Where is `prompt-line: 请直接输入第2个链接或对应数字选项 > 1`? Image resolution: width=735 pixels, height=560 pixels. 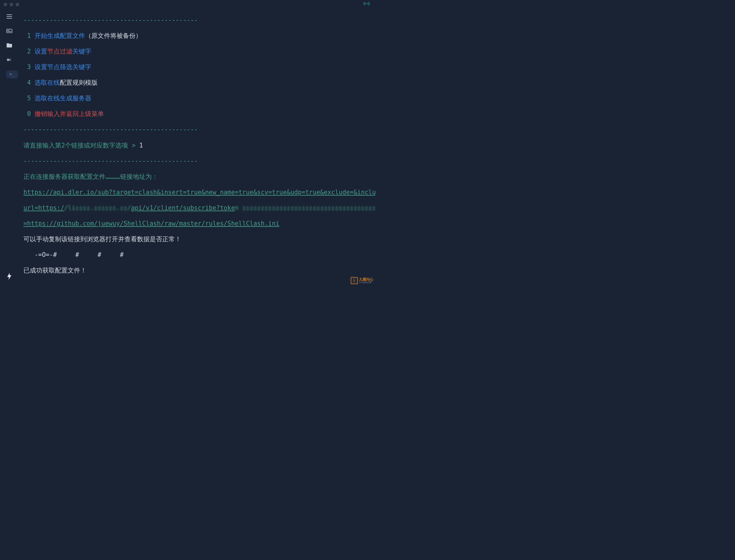 prompt-line: 请直接输入第2个链接或对应数字选项 > 1 is located at coordinates (198, 145).